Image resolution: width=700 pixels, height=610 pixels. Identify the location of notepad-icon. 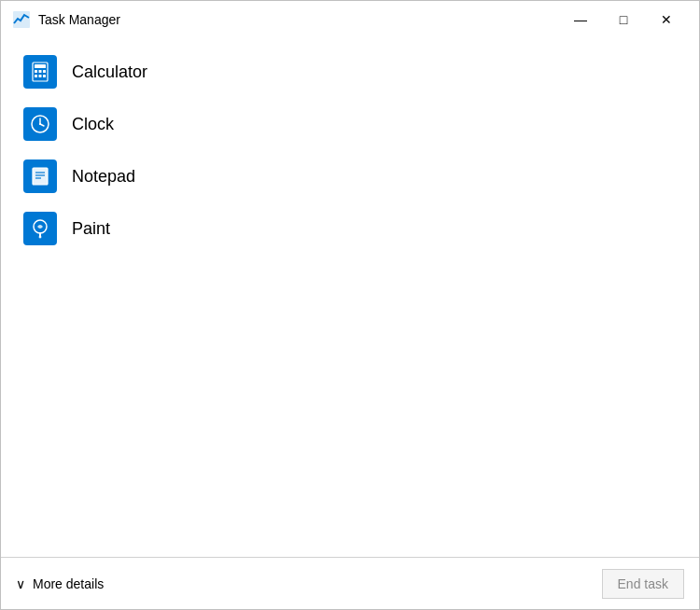
(40, 176).